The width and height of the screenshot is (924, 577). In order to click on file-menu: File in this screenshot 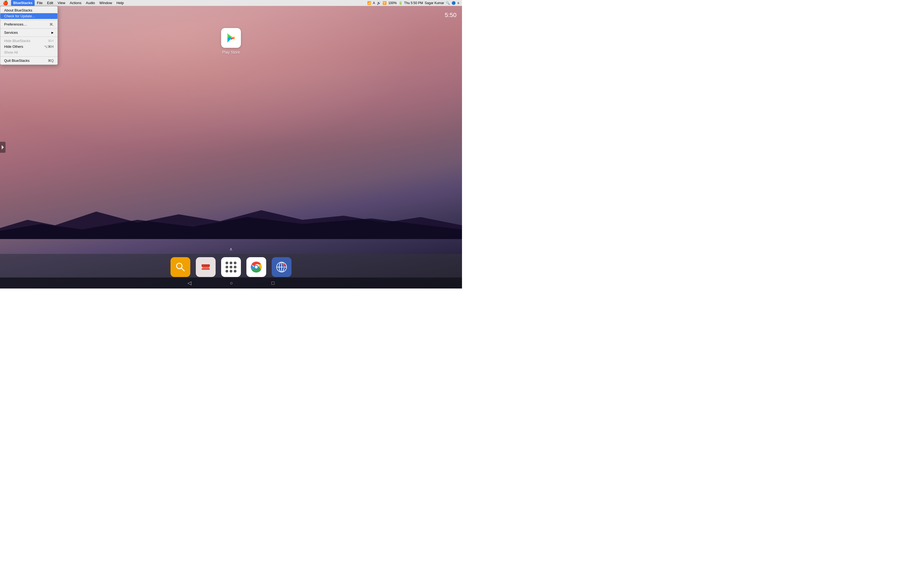, I will do `click(40, 3)`.